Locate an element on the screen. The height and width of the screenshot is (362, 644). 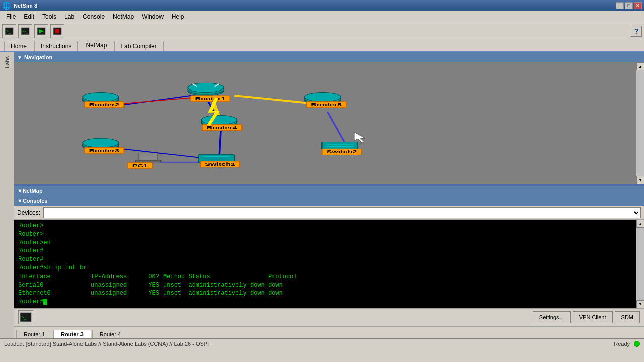
svg-text: Switch2 is located at coordinates (342, 152).